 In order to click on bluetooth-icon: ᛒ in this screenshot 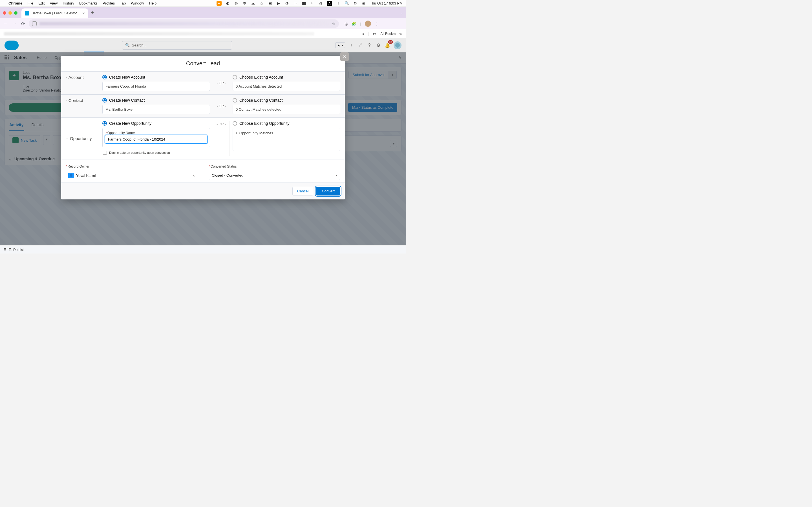, I will do `click(338, 3)`.